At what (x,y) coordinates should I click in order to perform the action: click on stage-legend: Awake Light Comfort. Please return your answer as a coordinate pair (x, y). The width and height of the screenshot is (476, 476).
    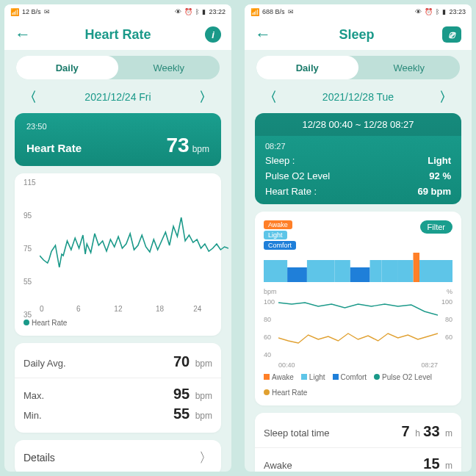
    Looking at the image, I should click on (342, 235).